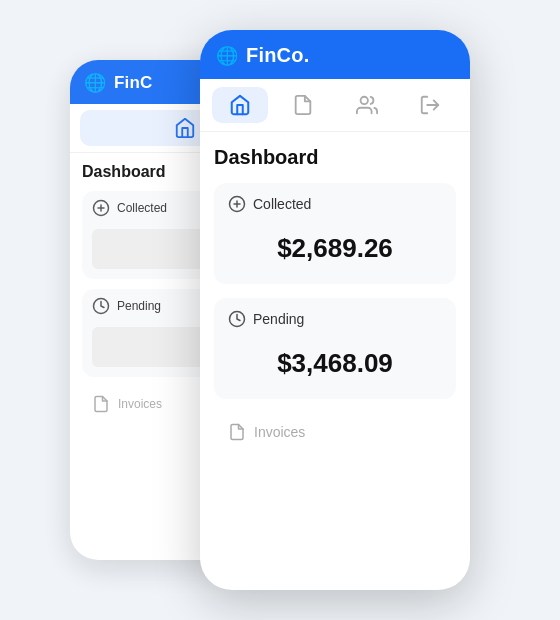  I want to click on tab-logout, so click(431, 105).